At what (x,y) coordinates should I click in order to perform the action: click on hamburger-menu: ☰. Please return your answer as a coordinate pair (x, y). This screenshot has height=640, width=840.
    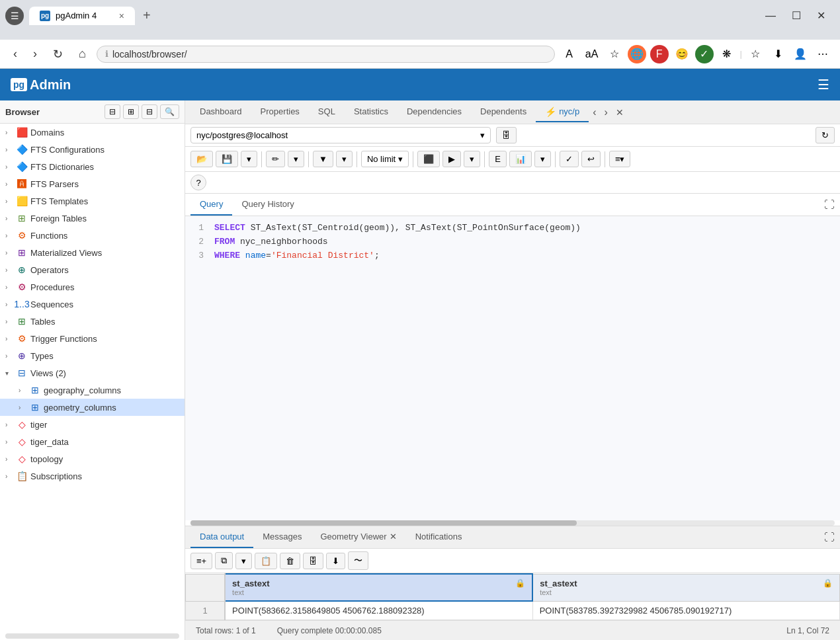
    Looking at the image, I should click on (823, 85).